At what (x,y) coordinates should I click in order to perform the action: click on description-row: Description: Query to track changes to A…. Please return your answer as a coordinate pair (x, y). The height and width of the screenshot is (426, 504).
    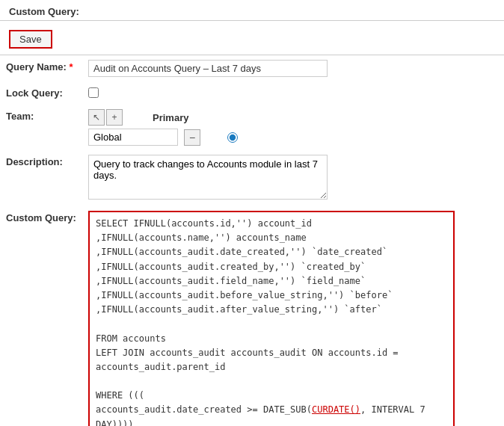
    Looking at the image, I should click on (252, 178).